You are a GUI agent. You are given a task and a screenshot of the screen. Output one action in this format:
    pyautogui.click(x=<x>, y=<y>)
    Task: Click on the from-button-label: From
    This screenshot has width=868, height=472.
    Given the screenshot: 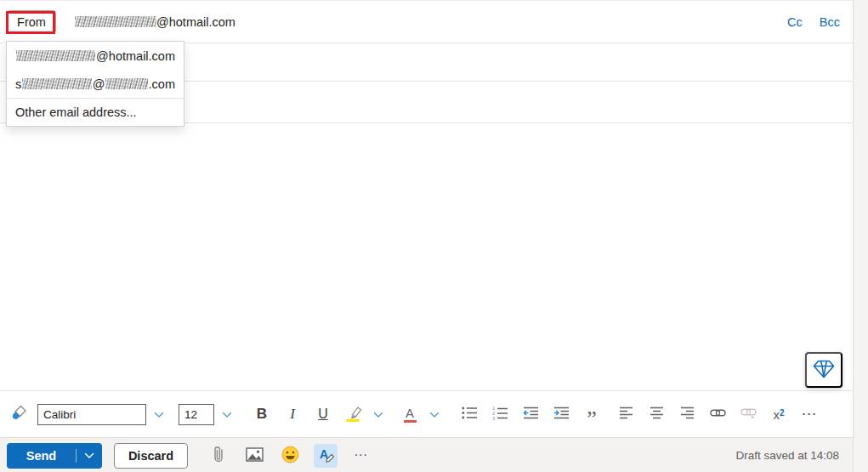 What is the action you would take?
    pyautogui.click(x=31, y=22)
    